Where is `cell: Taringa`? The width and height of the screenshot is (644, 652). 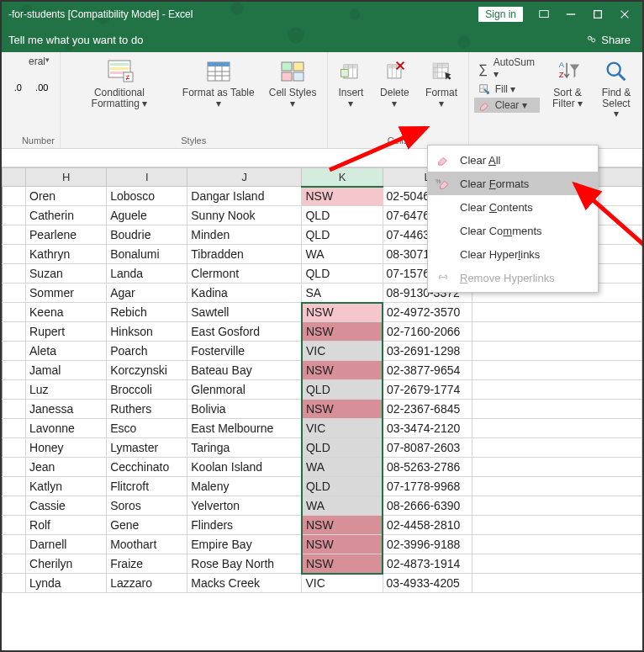
cell: Taringa is located at coordinates (245, 448).